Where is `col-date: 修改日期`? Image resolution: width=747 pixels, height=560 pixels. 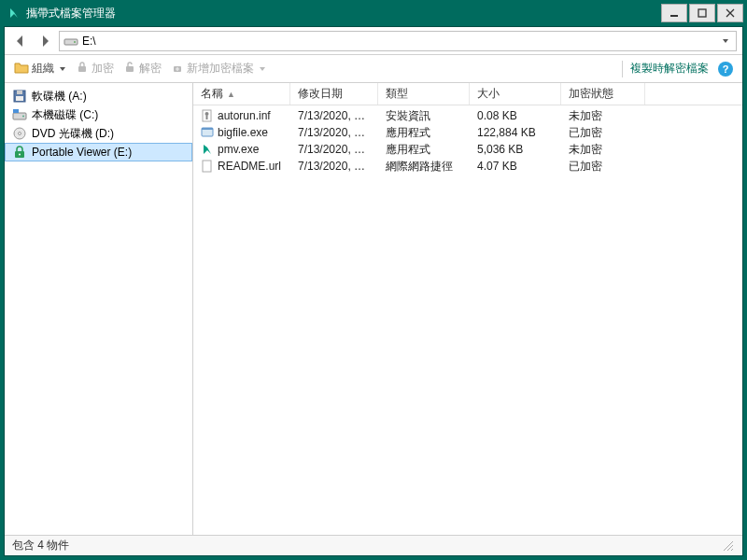
col-date: 修改日期 is located at coordinates (334, 93).